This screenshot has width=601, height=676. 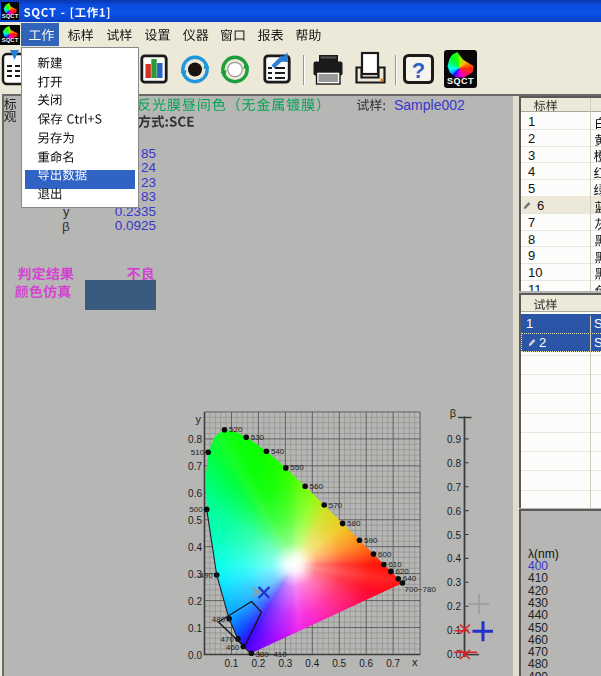 What do you see at coordinates (454, 464) in the screenshot?
I see `svg-text: 0.8` at bounding box center [454, 464].